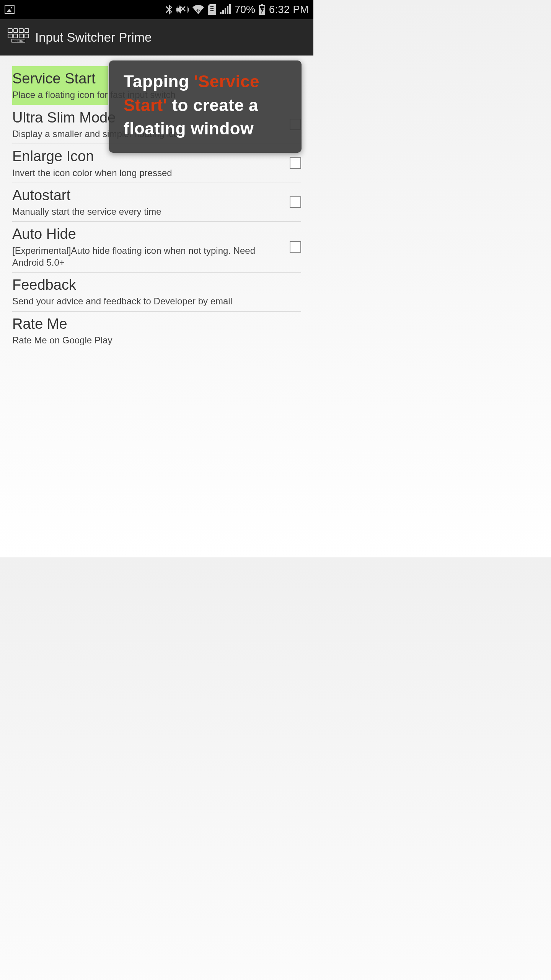 This screenshot has height=980, width=551. Describe the element at coordinates (157, 202) in the screenshot. I see `settings-row-autostart: AutostartManually start the service ever…` at that location.